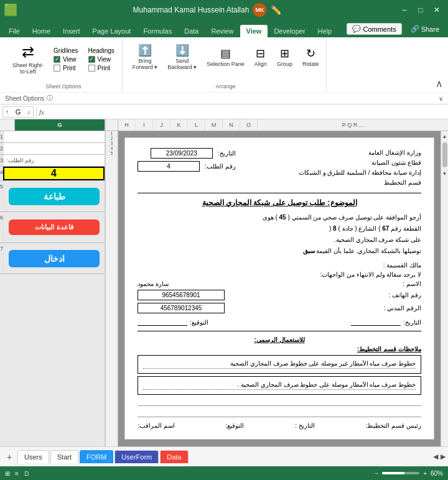  Describe the element at coordinates (222, 31) in the screenshot. I see `tab-review: Review` at that location.